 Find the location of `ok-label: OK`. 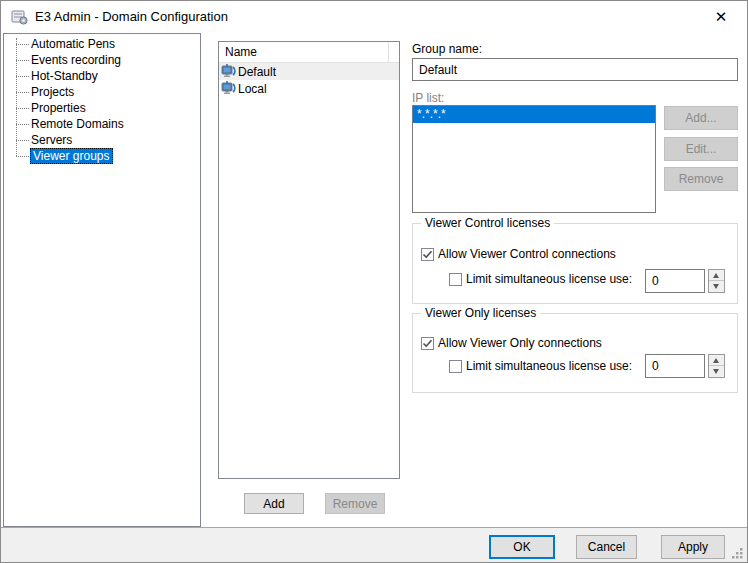

ok-label: OK is located at coordinates (522, 547).